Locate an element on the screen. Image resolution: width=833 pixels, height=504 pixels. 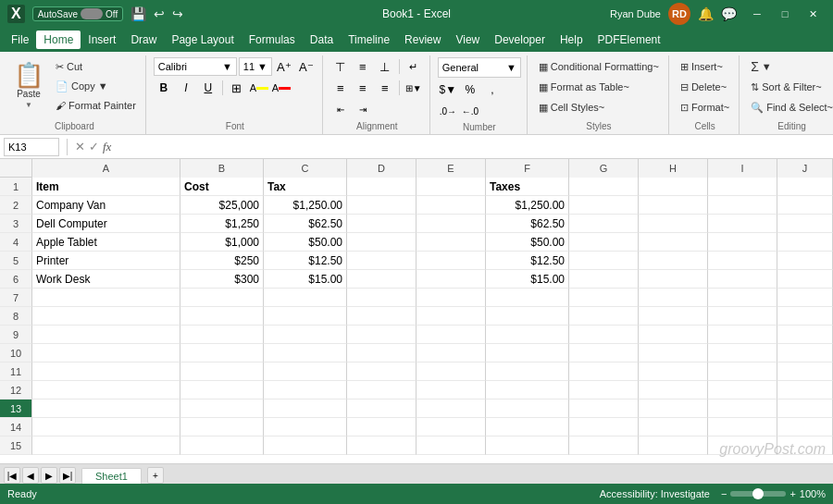
menu-developer: Developer is located at coordinates (520, 40).